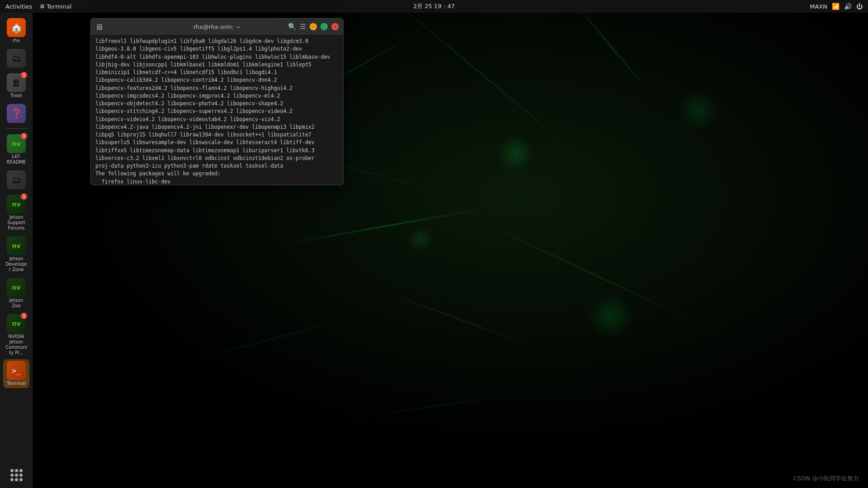 The height and width of the screenshot is (488, 868). Describe the element at coordinates (16, 264) in the screenshot. I see `sidebar-label-jetson-dev: Jetson Developer Zone` at that location.